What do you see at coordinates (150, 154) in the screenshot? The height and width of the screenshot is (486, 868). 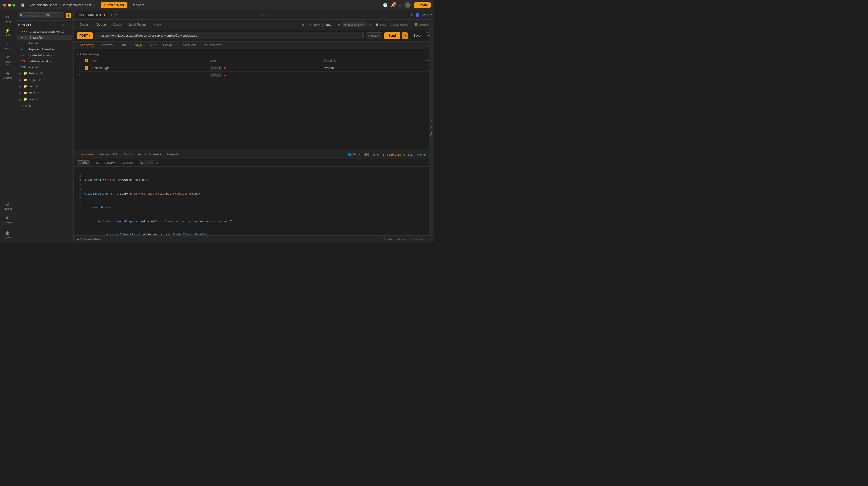 I see `resp-tab-actual-request: Actual Request` at bounding box center [150, 154].